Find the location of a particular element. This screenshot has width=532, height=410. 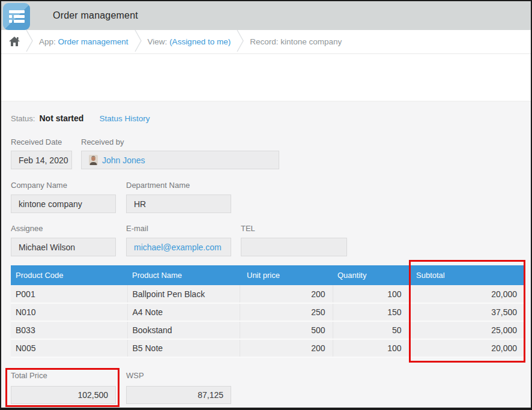

wsp-field: 87,125 is located at coordinates (179, 395).